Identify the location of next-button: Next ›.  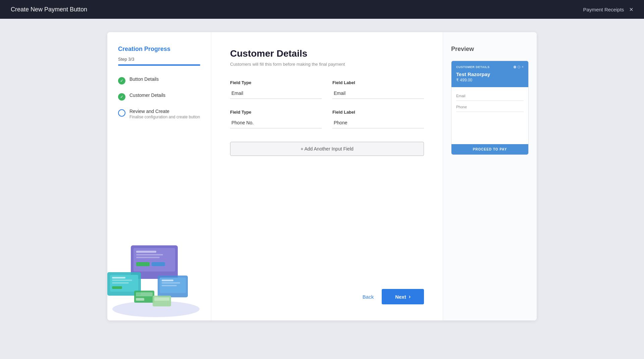
(403, 297).